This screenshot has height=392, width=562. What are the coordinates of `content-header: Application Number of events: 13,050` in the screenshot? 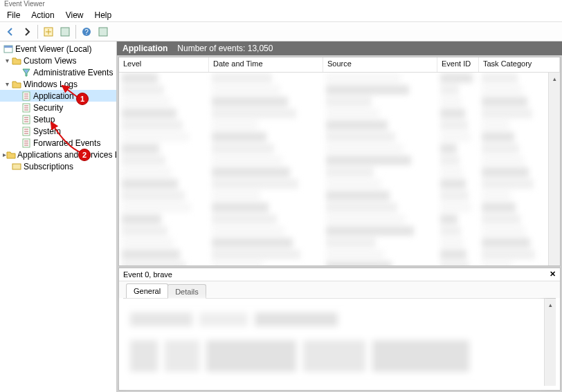 It's located at (339, 48).